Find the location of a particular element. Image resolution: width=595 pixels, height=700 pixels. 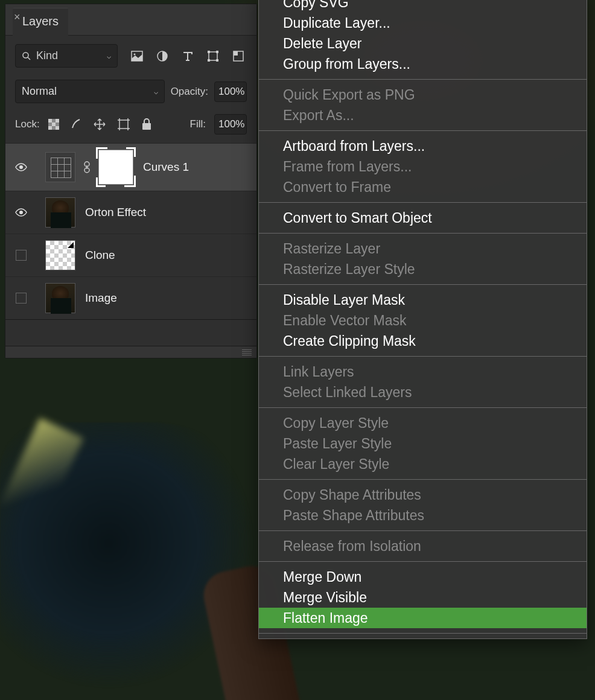

layer-mask-thumbnail is located at coordinates (116, 167).